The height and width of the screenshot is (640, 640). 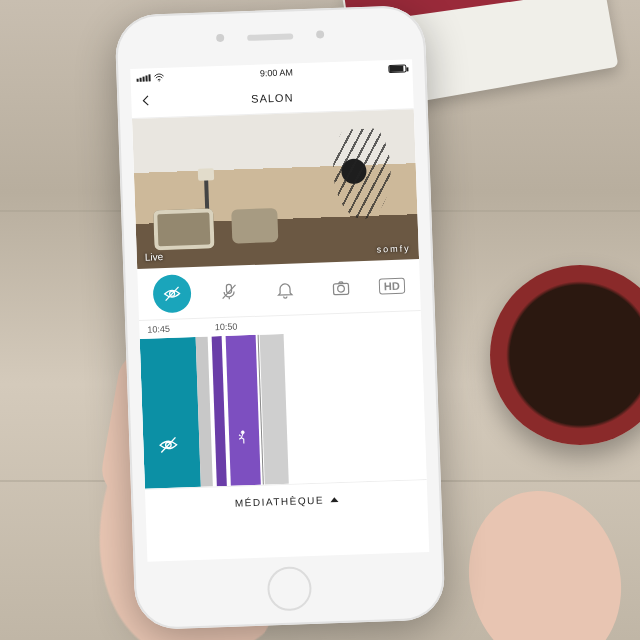 I want to click on battery-icon, so click(x=397, y=68).